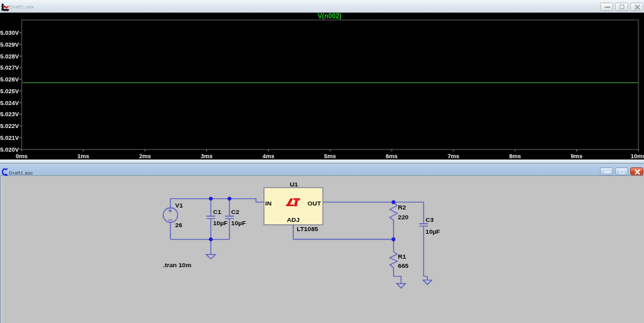 The width and height of the screenshot is (644, 323). I want to click on svg-text: ADJ, so click(293, 219).